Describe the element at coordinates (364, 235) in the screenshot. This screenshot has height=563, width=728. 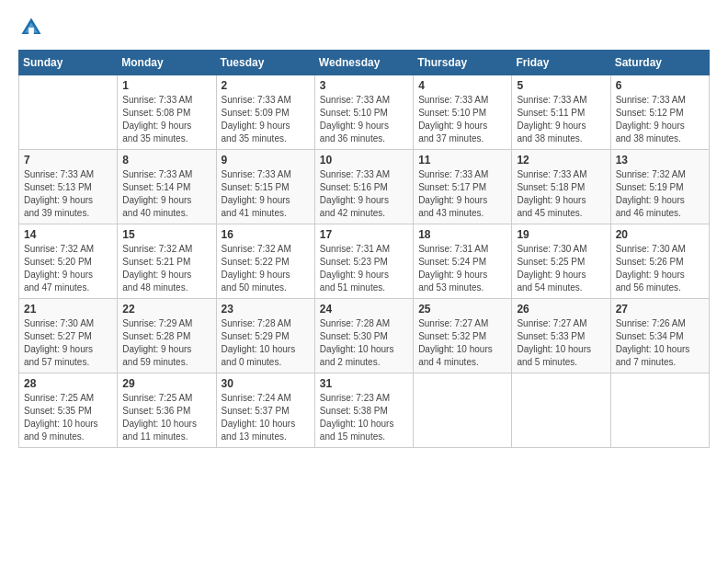
I see `day-number: 17` at that location.